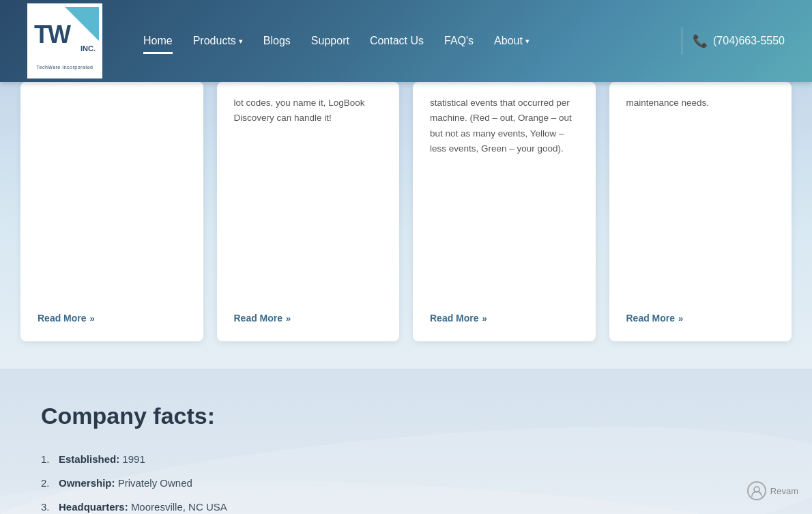 The image size is (812, 514). I want to click on nav-contact-label: Contact Us, so click(397, 41).